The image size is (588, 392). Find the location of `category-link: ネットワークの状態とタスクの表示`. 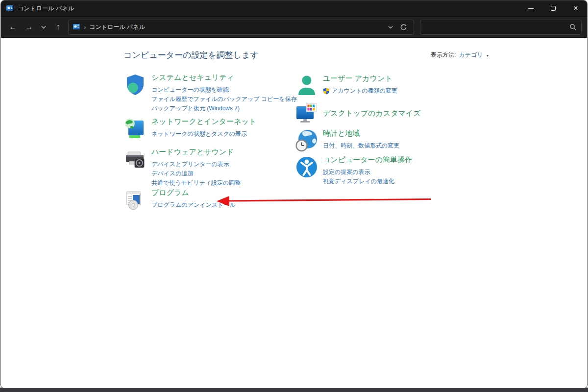

category-link: ネットワークの状態とタスクの表示 is located at coordinates (204, 134).